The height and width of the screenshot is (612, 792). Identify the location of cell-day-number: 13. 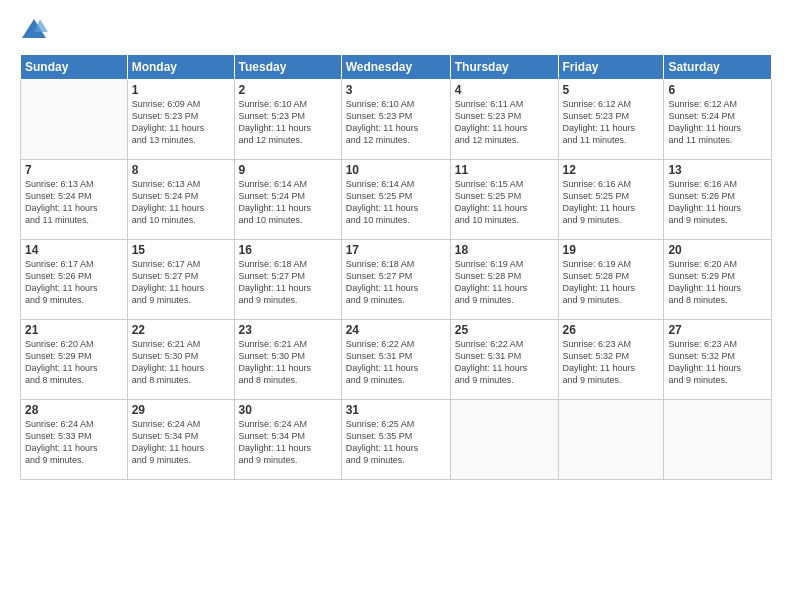
(718, 170).